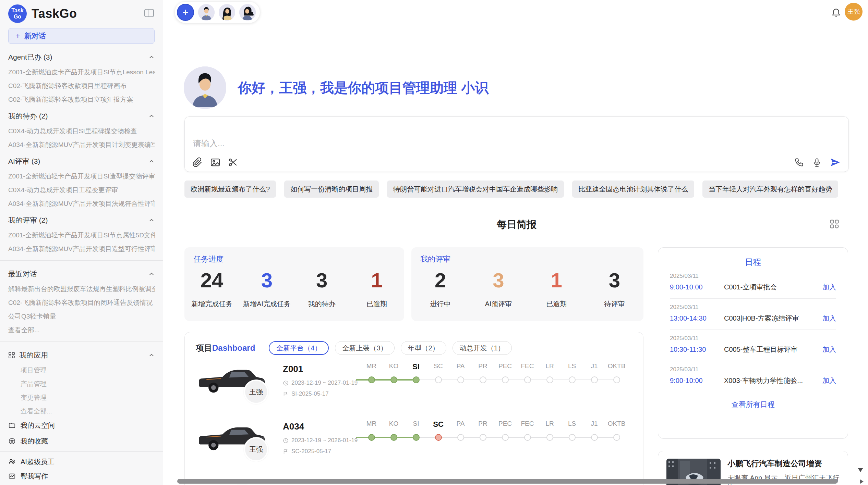 This screenshot has width=868, height=485. I want to click on event-title: X003-车辆动力学性能验..., so click(773, 381).